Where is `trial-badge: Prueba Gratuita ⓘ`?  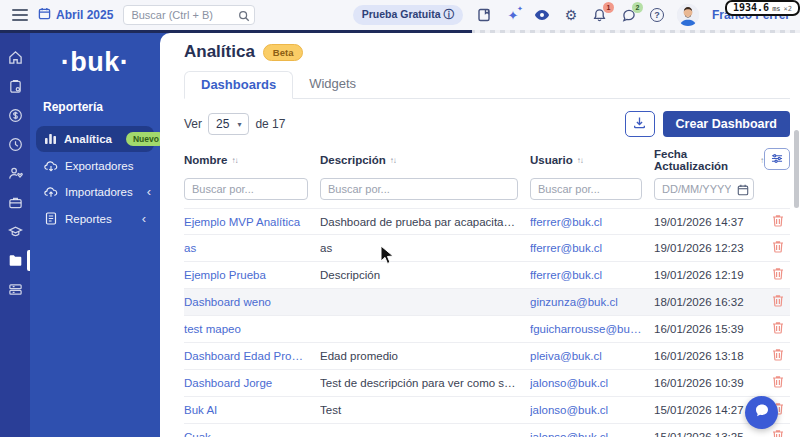 trial-badge: Prueba Gratuita ⓘ is located at coordinates (408, 15).